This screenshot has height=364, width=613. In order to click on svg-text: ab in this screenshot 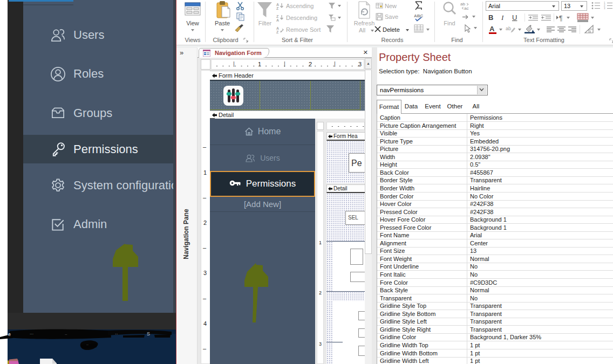, I will do `click(508, 29)`.